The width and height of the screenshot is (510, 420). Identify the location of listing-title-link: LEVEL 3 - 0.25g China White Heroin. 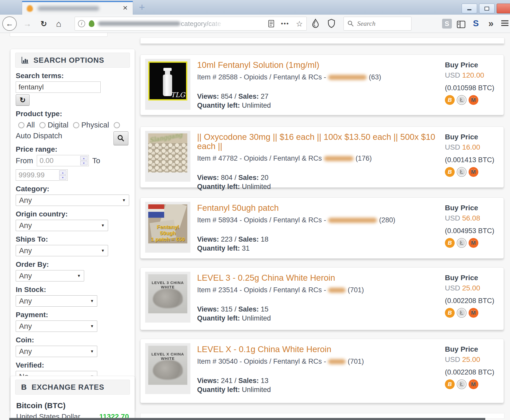
(321, 278).